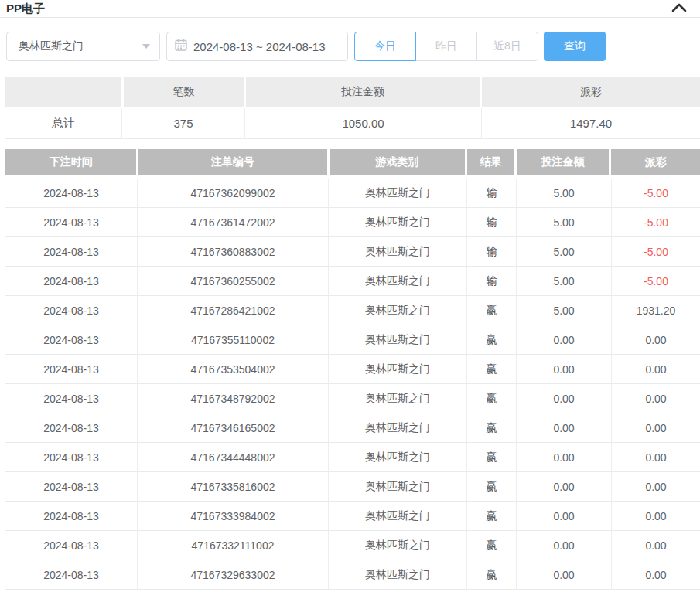 Image resolution: width=700 pixels, height=592 pixels. Describe the element at coordinates (446, 46) in the screenshot. I see `quick-date-group: 今日 昨日 近8日` at that location.